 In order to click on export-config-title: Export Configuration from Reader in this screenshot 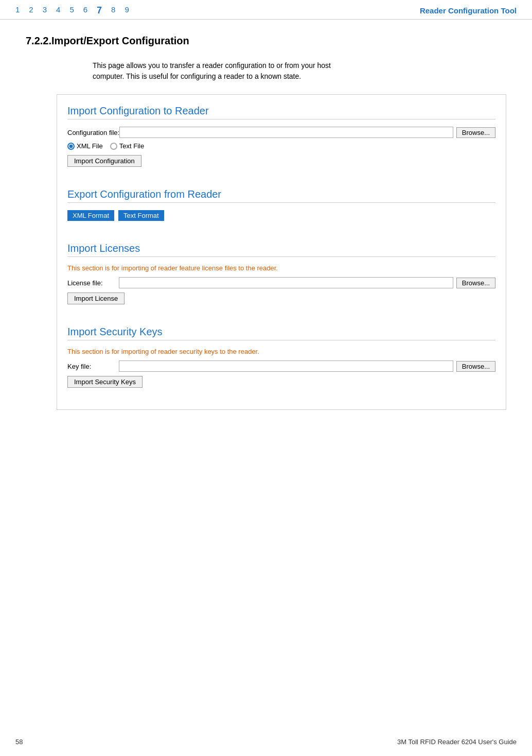, I will do `click(281, 196)`.